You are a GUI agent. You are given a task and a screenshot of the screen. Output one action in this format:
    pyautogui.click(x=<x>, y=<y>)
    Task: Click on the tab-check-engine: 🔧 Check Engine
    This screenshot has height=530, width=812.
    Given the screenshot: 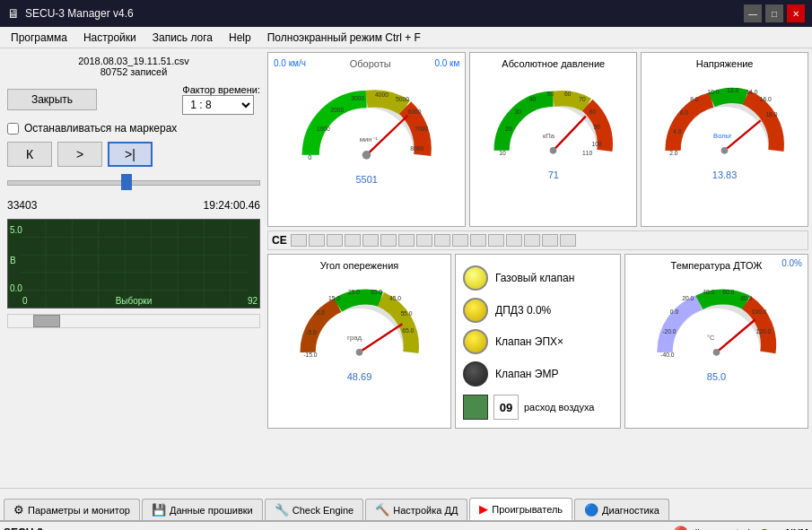 What is the action you would take?
    pyautogui.click(x=314, y=509)
    